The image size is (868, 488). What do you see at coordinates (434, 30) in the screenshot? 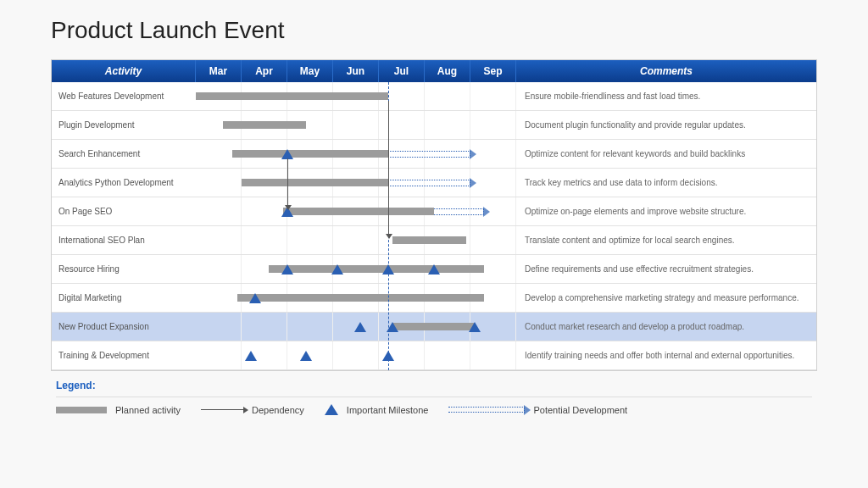
I see `page-title: Product Launch Event` at bounding box center [434, 30].